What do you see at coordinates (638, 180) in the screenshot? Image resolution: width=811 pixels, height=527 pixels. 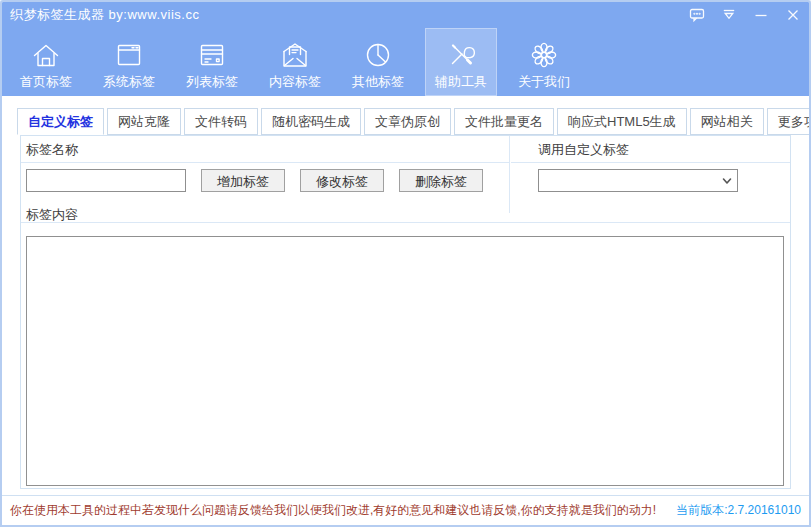 I see `custom-tag-select` at bounding box center [638, 180].